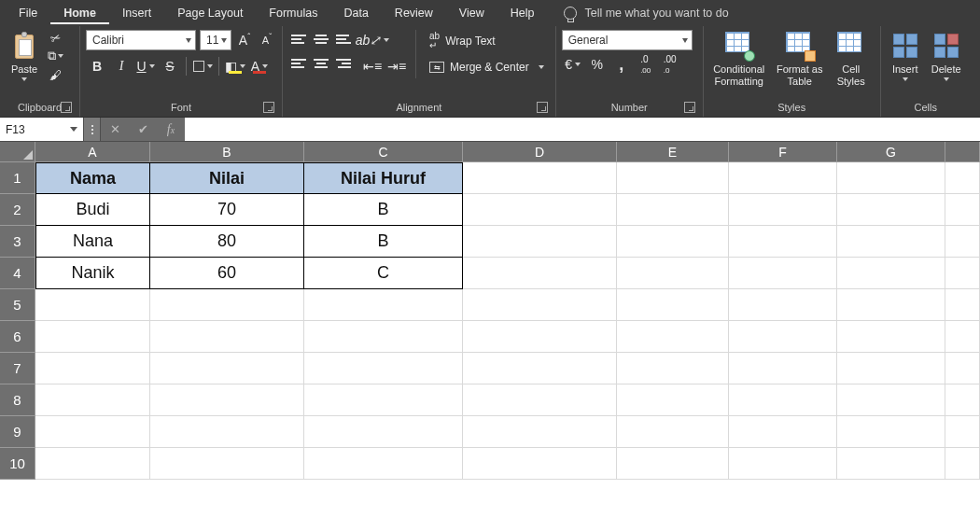 The image size is (980, 531). Describe the element at coordinates (235, 66) in the screenshot. I see `fill-color-button: ◧` at that location.